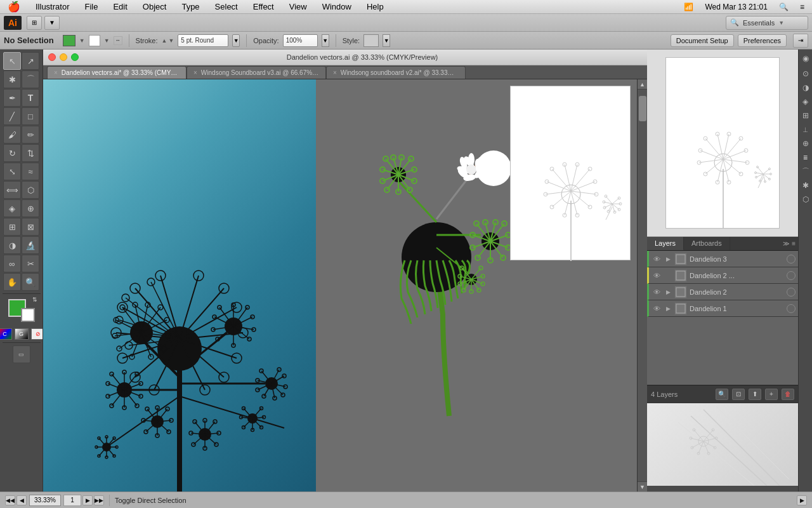 This screenshot has height=508, width=812. What do you see at coordinates (12, 264) in the screenshot?
I see `blend-tool: ∞` at bounding box center [12, 264].